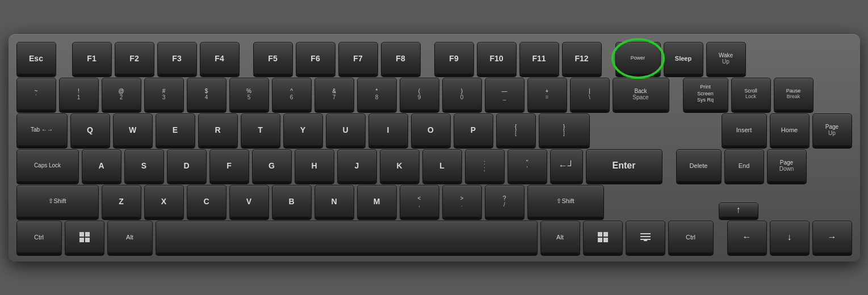  What do you see at coordinates (747, 237) in the screenshot?
I see `key-left-arrow: ←` at bounding box center [747, 237].